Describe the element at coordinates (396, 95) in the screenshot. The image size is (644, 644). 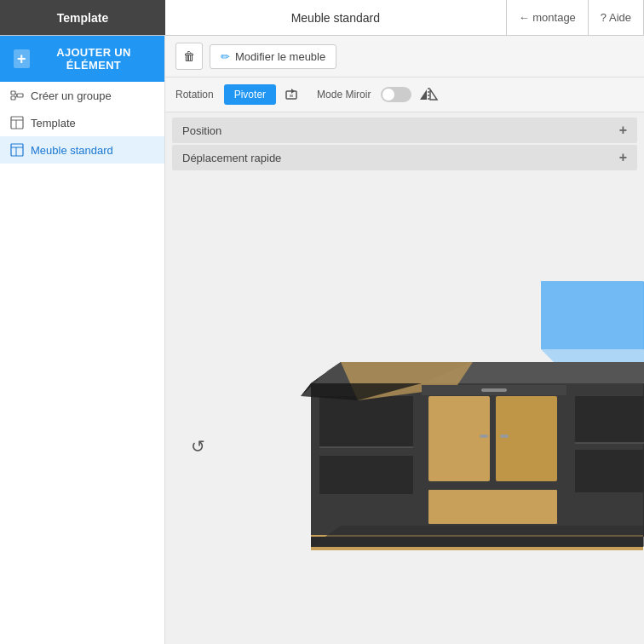
I see `toggle-track` at that location.